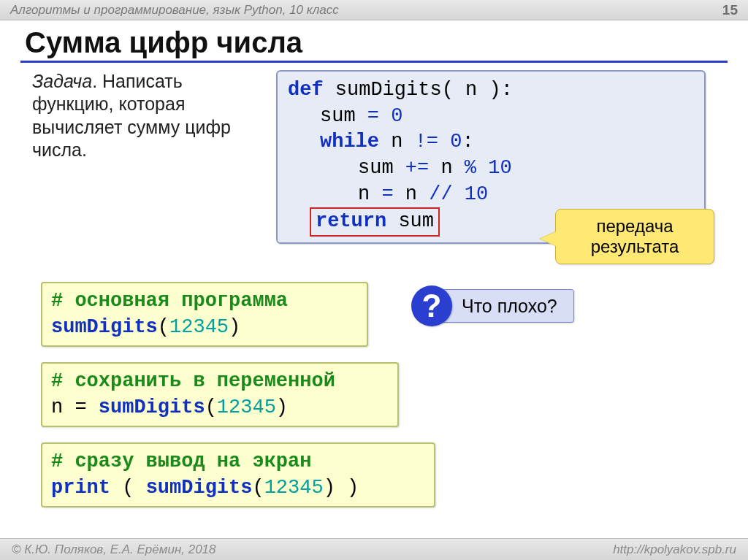 This screenshot has height=560, width=748. Describe the element at coordinates (374, 41) in the screenshot. I see `page-title: Сумма цифр числа` at that location.